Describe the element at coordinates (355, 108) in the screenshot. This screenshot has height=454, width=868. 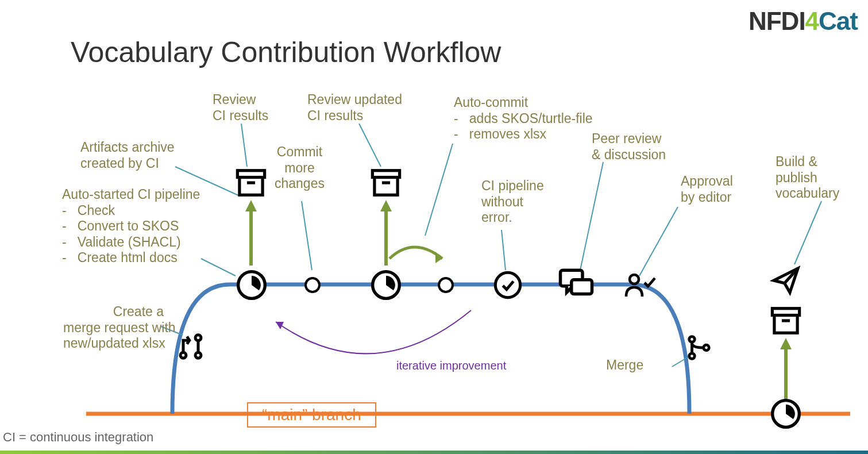
I see `label-review-updated: Review updated CI results` at that location.